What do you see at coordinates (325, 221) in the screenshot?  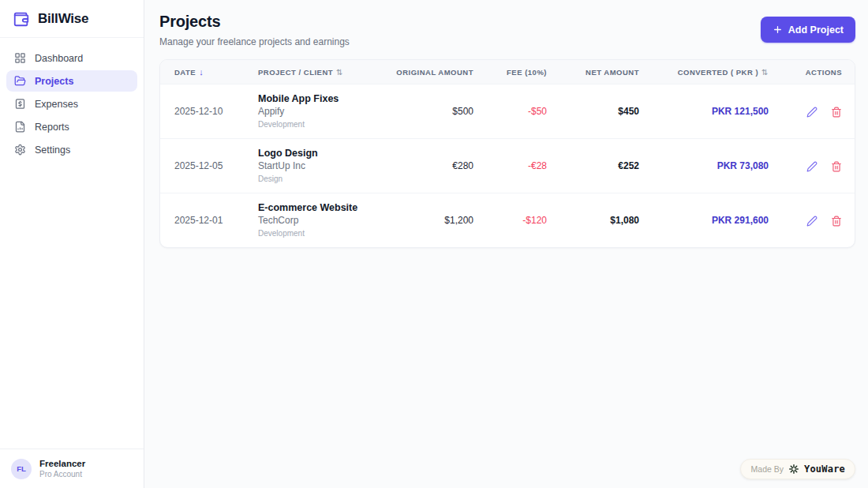 I see `row-project-client: E-commerce Website TechCorp Development` at bounding box center [325, 221].